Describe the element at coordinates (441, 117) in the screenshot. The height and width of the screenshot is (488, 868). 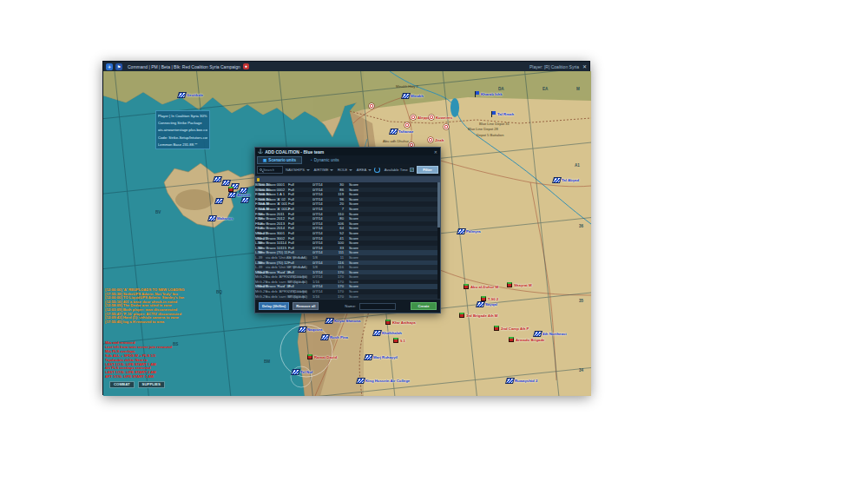
I see `unit-marker: Kuweires` at that location.